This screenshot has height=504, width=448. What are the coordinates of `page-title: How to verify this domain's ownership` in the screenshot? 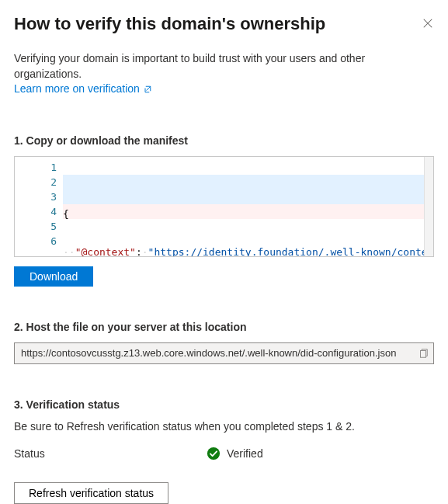 It's located at (169, 24).